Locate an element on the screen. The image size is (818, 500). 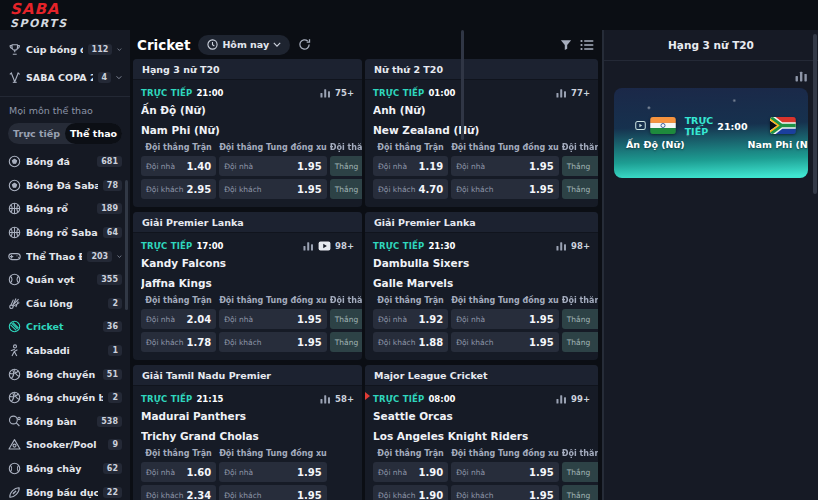
odds-cell: Đội nhà 2.04 is located at coordinates (178, 319).